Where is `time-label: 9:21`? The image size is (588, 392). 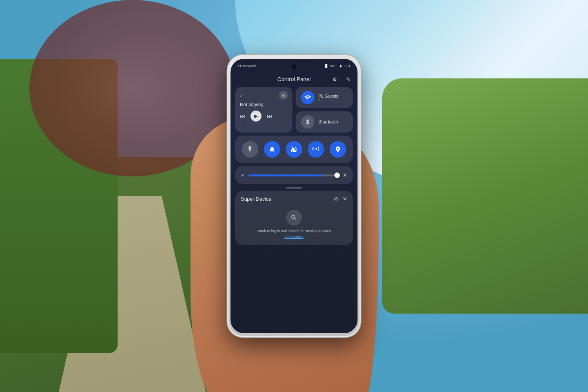
time-label: 9:21 is located at coordinates (347, 66).